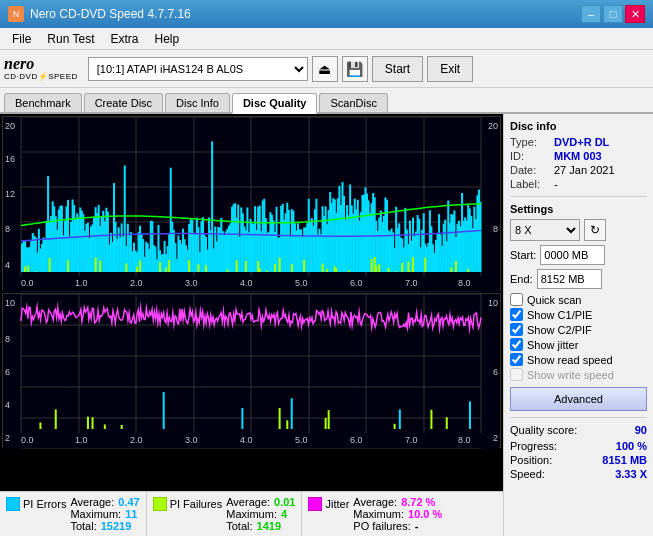 The height and width of the screenshot is (536, 653). What do you see at coordinates (382, 526) in the screenshot?
I see `jitter-po-label: PO failures:` at bounding box center [382, 526].